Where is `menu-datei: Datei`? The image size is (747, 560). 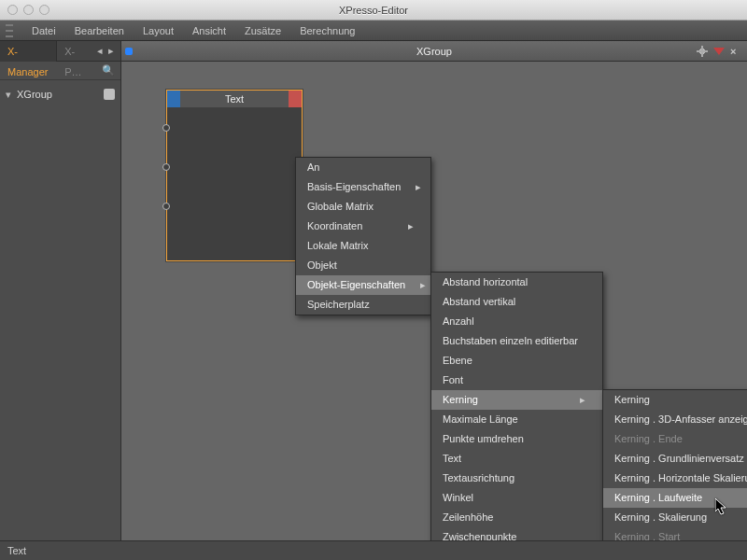 menu-datei: Datei is located at coordinates (44, 31).